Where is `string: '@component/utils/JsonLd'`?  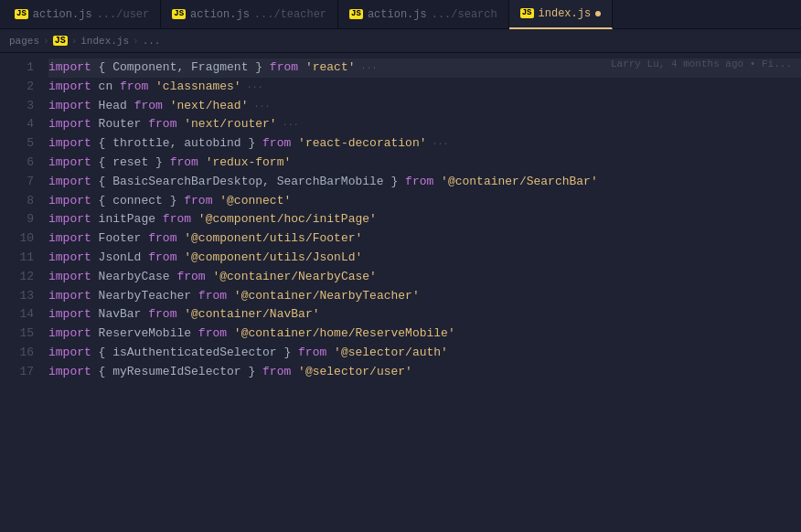
string: '@component/utils/JsonLd' is located at coordinates (269, 258).